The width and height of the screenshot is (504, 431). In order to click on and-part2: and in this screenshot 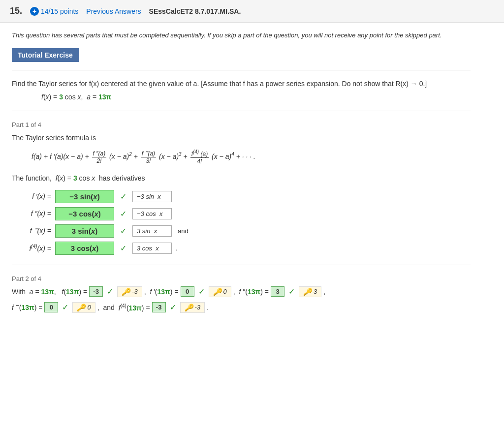, I will do `click(109, 308)`.